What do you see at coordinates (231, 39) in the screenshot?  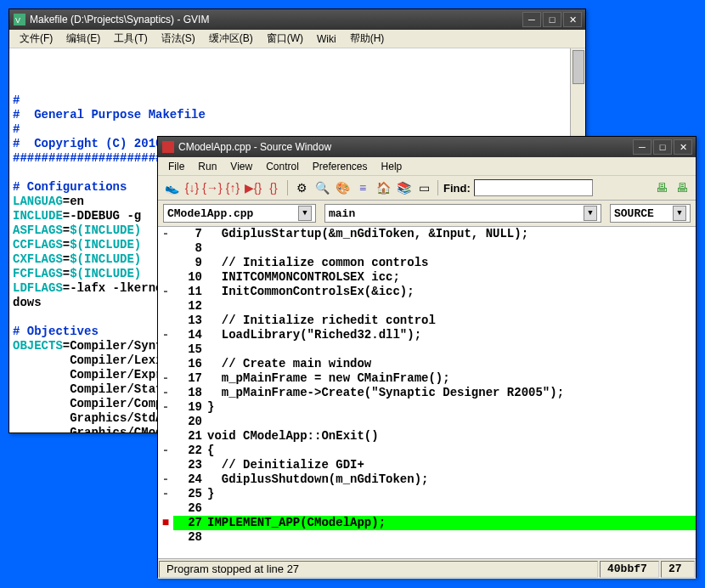 I see `menu-item: 缓冲区(B)` at bounding box center [231, 39].